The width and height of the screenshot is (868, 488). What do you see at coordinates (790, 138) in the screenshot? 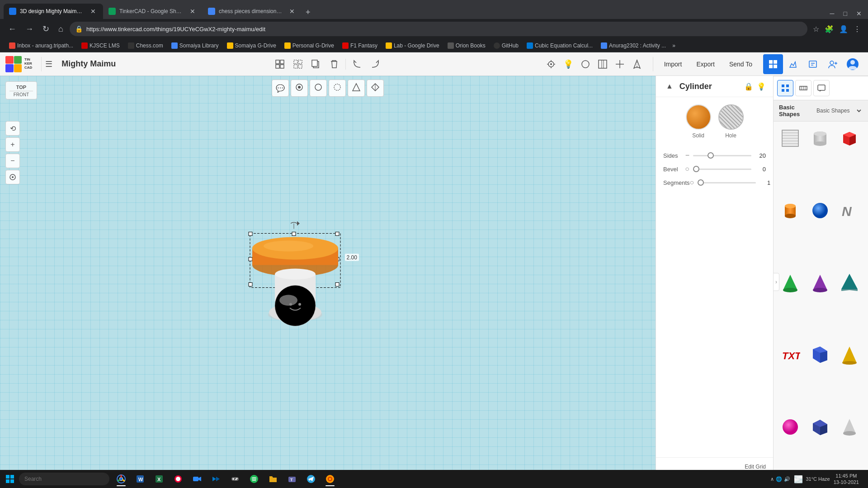
I see `shape-item-box-striped` at bounding box center [790, 138].